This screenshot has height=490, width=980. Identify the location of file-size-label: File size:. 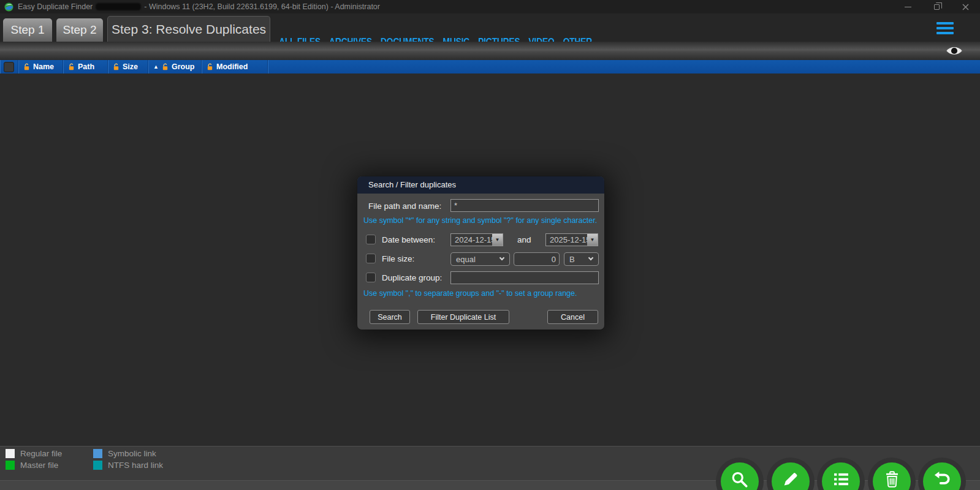
(398, 258).